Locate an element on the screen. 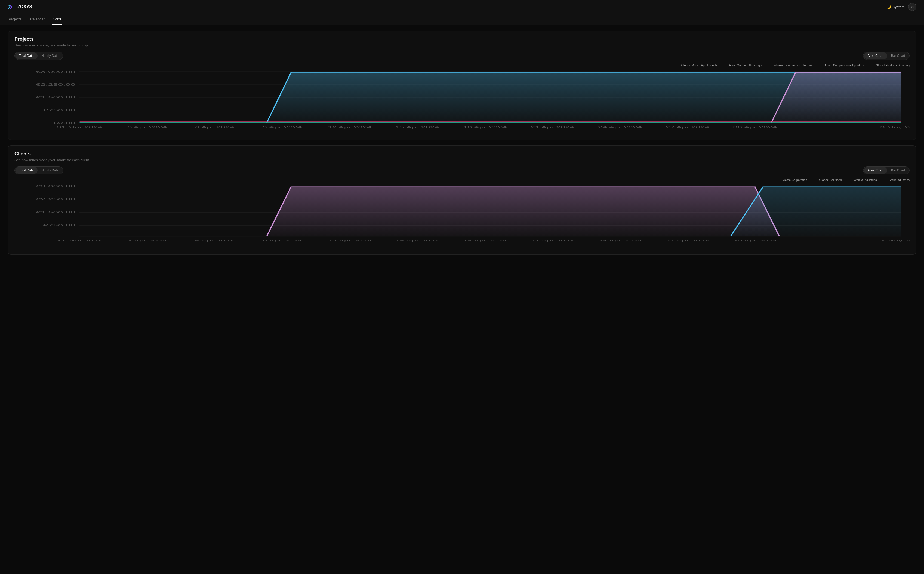 This screenshot has width=924, height=574. legend-item-wonka-industries: Wonka Industries is located at coordinates (862, 180).